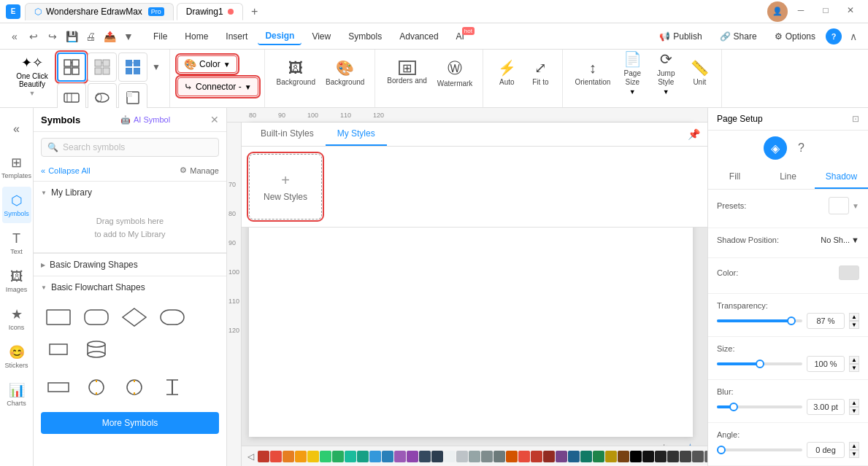 This screenshot has height=466, width=868. What do you see at coordinates (215, 120) in the screenshot?
I see `close-panel-button: ✕` at bounding box center [215, 120].